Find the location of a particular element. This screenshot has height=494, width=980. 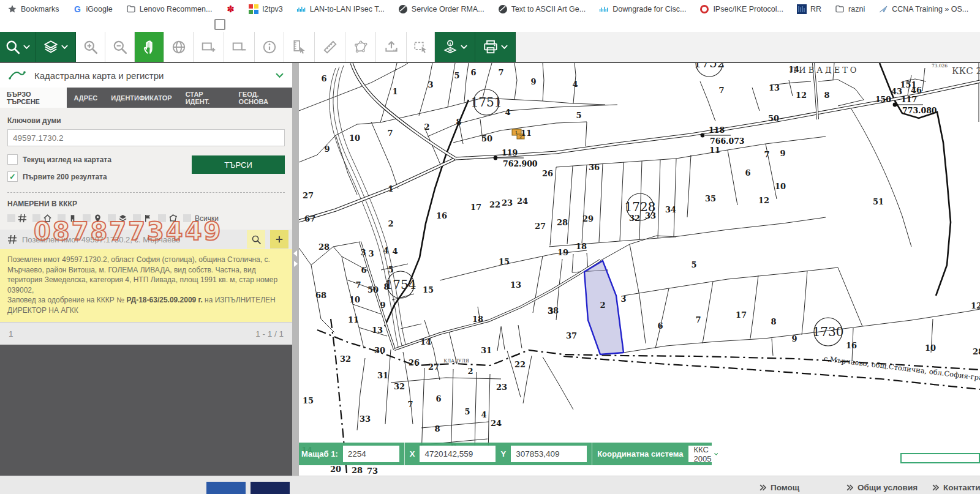

checkbox-first-200: ✓ Първите 200 резултата is located at coordinates (99, 176).